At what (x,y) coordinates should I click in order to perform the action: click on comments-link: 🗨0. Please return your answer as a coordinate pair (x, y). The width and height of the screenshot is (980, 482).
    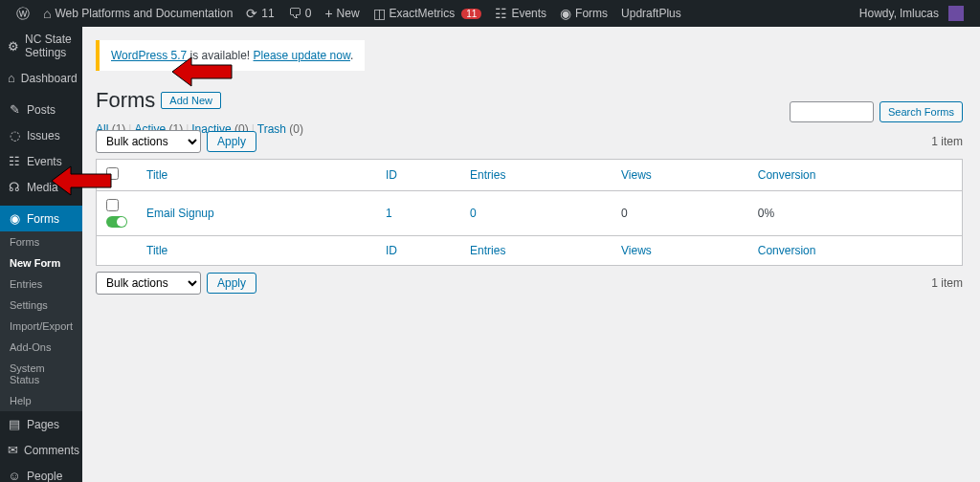
    Looking at the image, I should click on (301, 13).